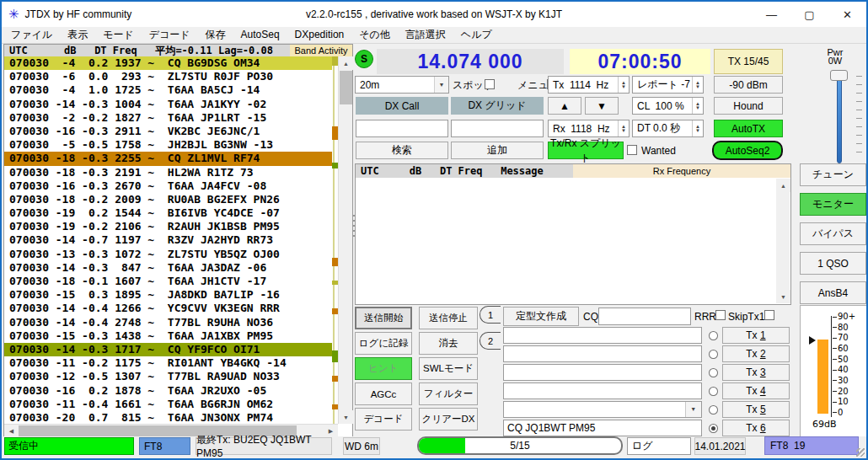 This screenshot has height=460, width=868. I want to click on decode-row: 070030 -14 -0.3 847 ~ T6AA JA3DAZ -06, so click(169, 268).